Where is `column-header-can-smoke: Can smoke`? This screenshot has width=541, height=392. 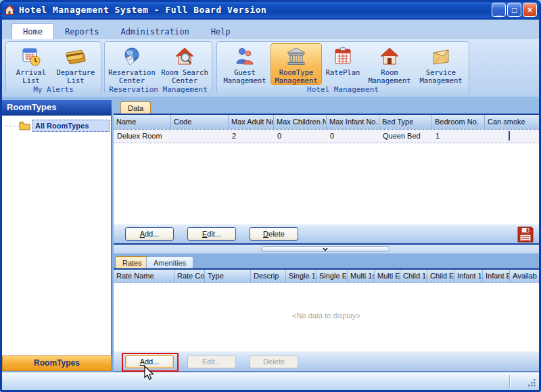 column-header-can-smoke: Can smoke is located at coordinates (512, 122).